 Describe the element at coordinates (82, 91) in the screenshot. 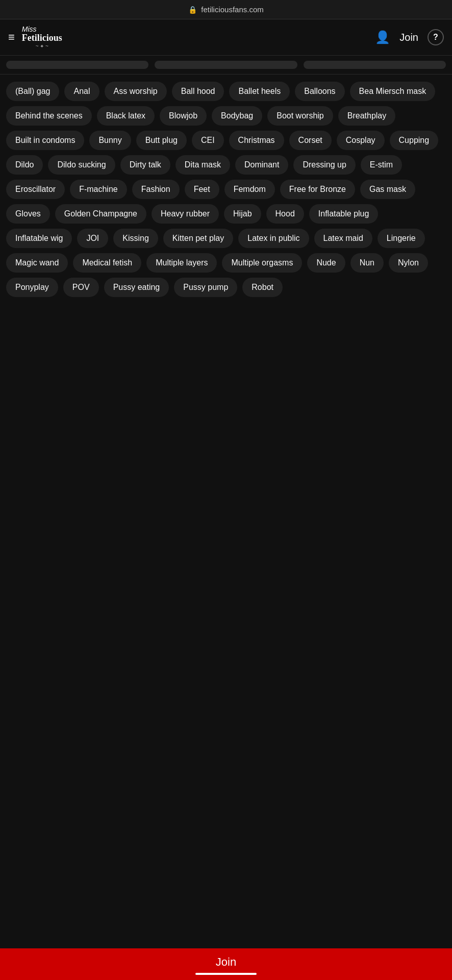

I see `tag-pill: Anal` at that location.